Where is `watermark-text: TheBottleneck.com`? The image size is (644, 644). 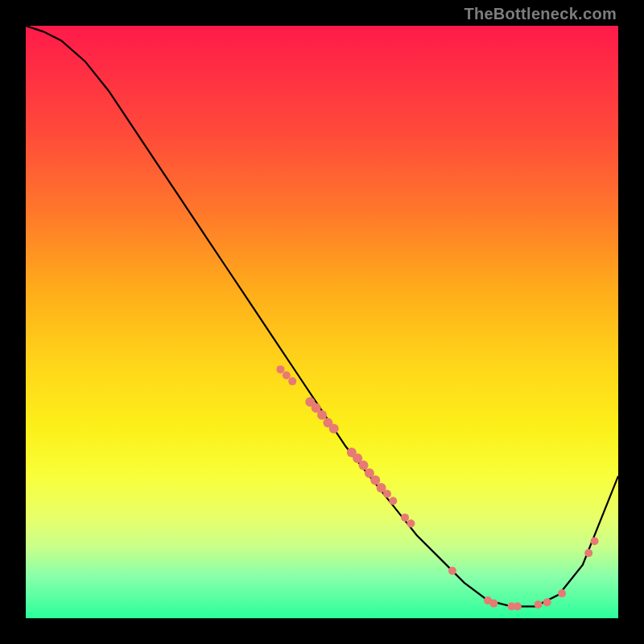 watermark-text: TheBottleneck.com is located at coordinates (540, 14).